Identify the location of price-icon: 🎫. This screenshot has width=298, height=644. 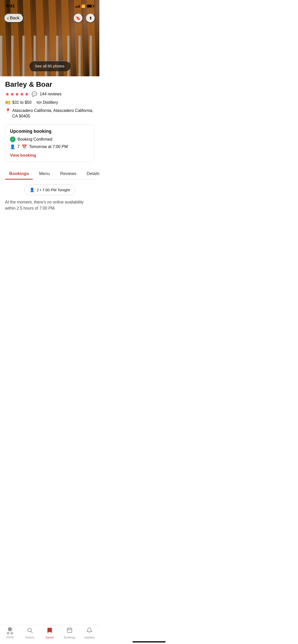
(8, 103).